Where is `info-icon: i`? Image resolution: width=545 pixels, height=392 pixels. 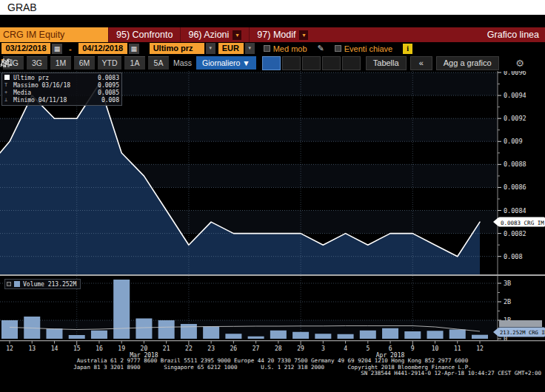 info-icon: i is located at coordinates (407, 49).